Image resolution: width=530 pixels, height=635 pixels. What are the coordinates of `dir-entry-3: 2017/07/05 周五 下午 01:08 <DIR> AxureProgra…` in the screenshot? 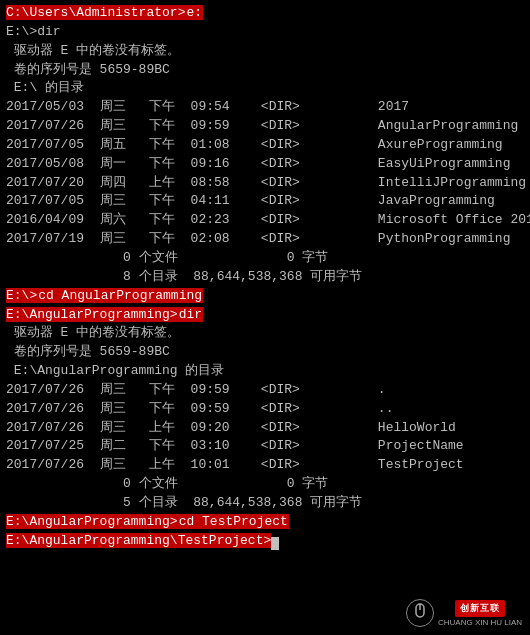 It's located at (265, 146).